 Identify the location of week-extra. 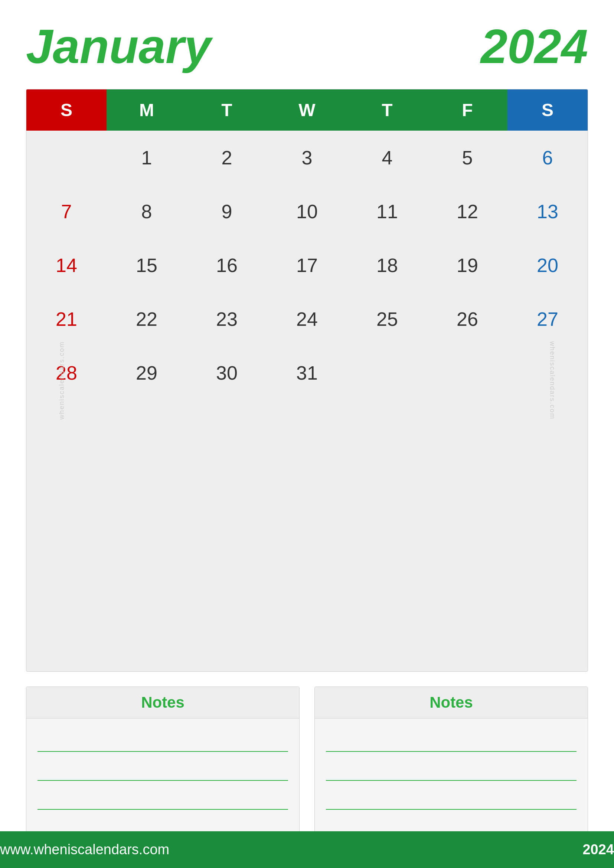
(307, 426).